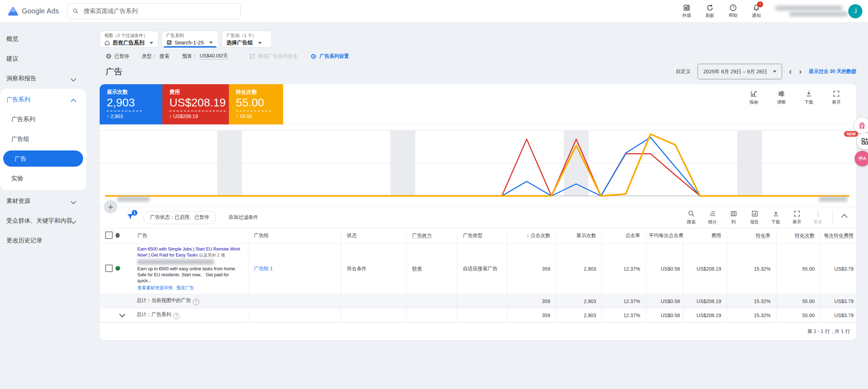 The height and width of the screenshot is (389, 868). What do you see at coordinates (733, 11) in the screenshot?
I see `help-button: ? 帮助` at bounding box center [733, 11].